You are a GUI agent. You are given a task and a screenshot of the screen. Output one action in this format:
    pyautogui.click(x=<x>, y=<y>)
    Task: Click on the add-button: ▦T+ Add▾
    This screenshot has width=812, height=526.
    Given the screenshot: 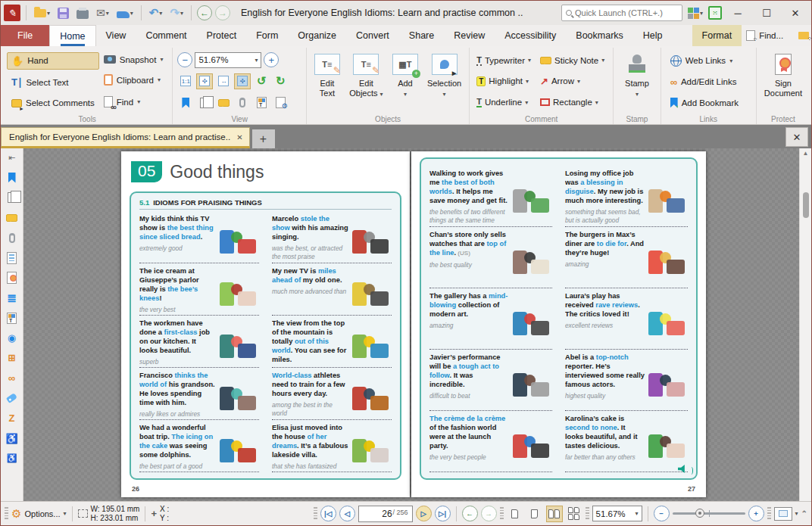 What is the action you would take?
    pyautogui.click(x=405, y=82)
    